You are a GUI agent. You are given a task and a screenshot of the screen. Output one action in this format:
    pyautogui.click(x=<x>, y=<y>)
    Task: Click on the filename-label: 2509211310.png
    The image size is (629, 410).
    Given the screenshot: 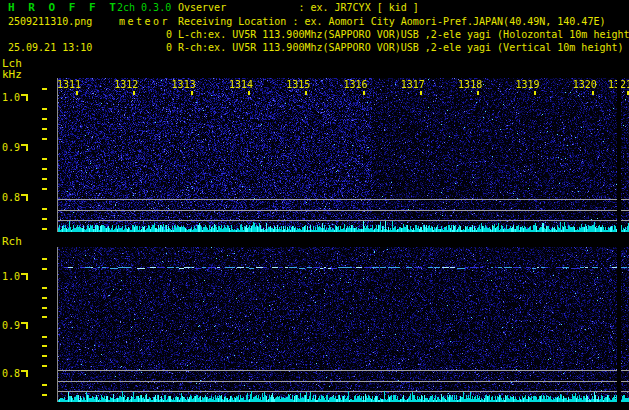 What is the action you would take?
    pyautogui.click(x=50, y=22)
    